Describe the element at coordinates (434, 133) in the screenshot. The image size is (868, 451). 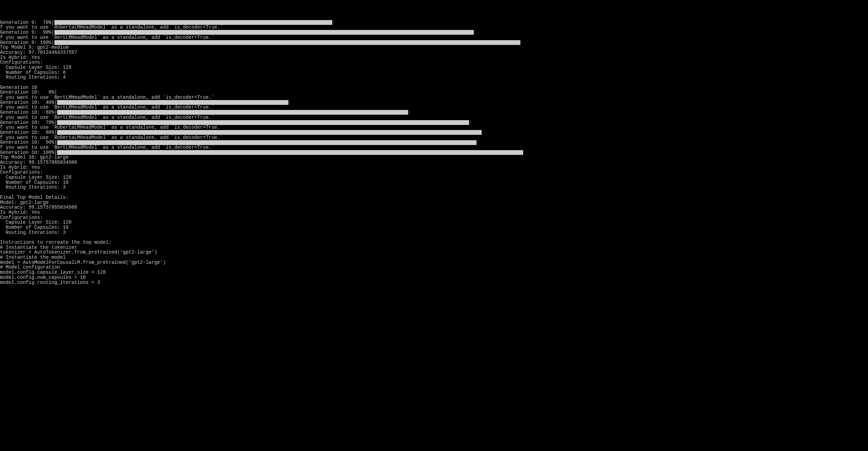
I see `progress-line: Generation 10: 80%|` at that location.